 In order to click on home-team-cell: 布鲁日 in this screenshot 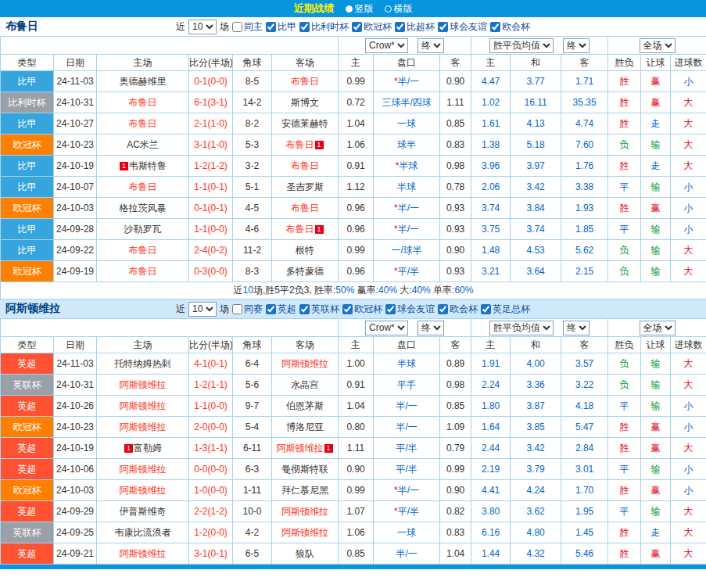, I will do `click(143, 124)`.